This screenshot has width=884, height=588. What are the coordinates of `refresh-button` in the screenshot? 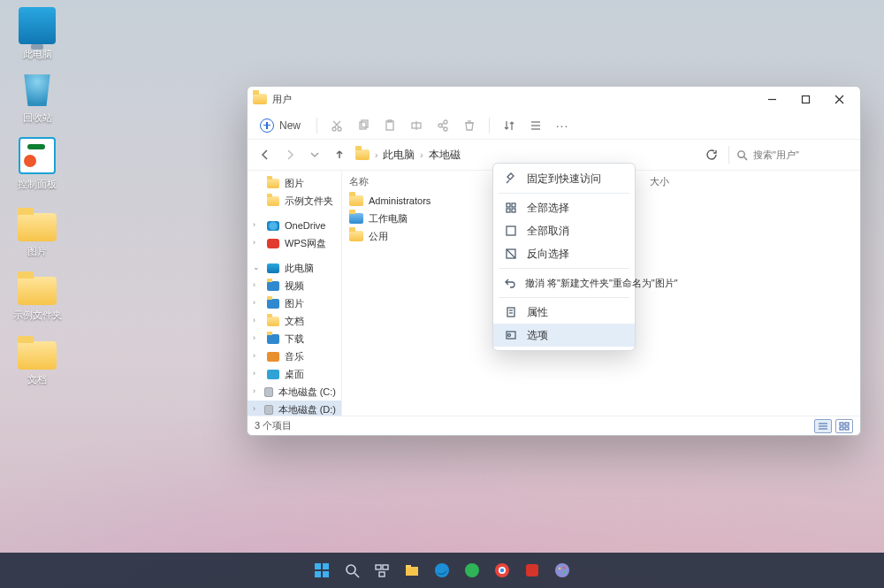 It's located at (712, 155).